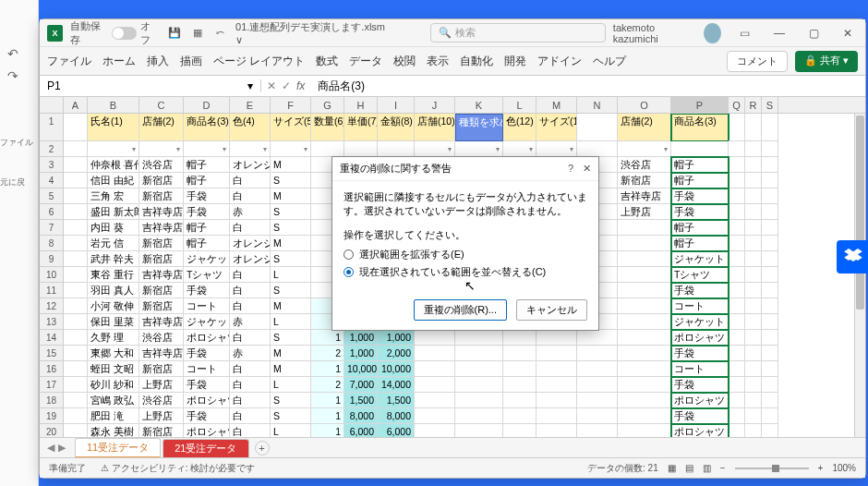 The image size is (868, 486). I want to click on col-header: C, so click(162, 105).